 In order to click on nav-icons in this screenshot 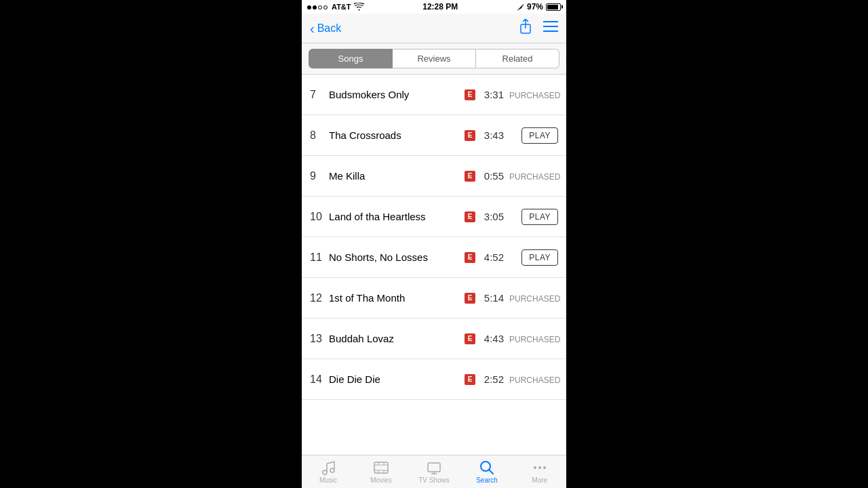, I will do `click(538, 28)`.